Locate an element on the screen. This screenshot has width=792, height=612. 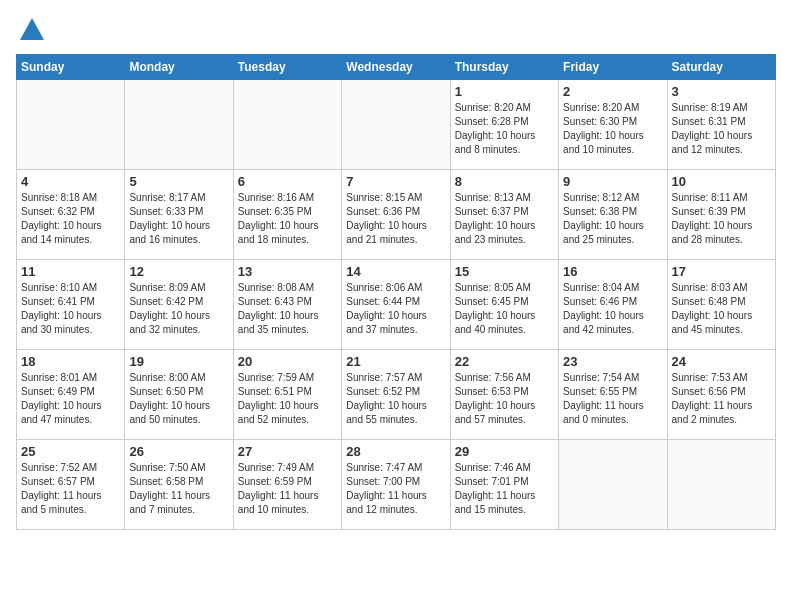
day-number: 9 is located at coordinates (612, 182).